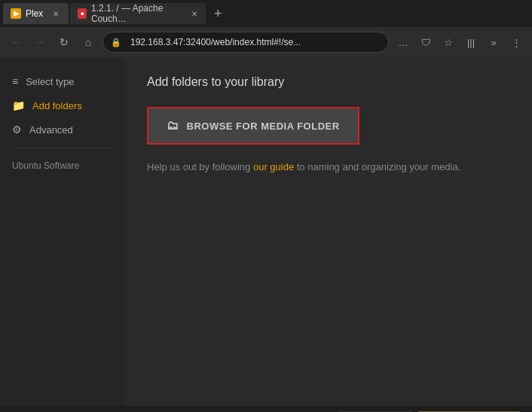 This screenshot has width=532, height=412. Describe the element at coordinates (116, 42) in the screenshot. I see `security-icon: 🔒` at that location.